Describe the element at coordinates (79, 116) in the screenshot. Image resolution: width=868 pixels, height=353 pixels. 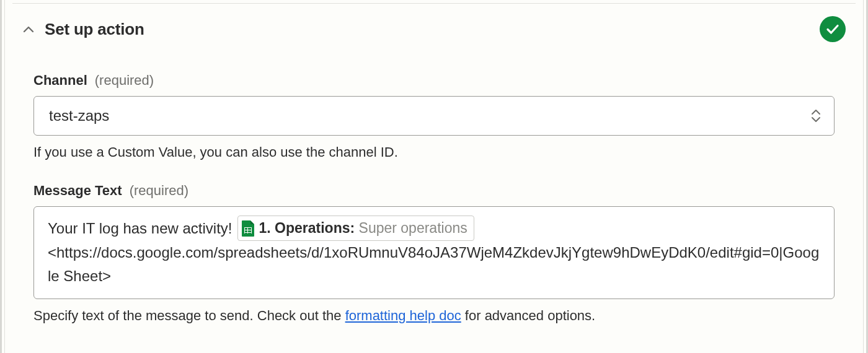
I see `channel-value: test-zaps` at that location.